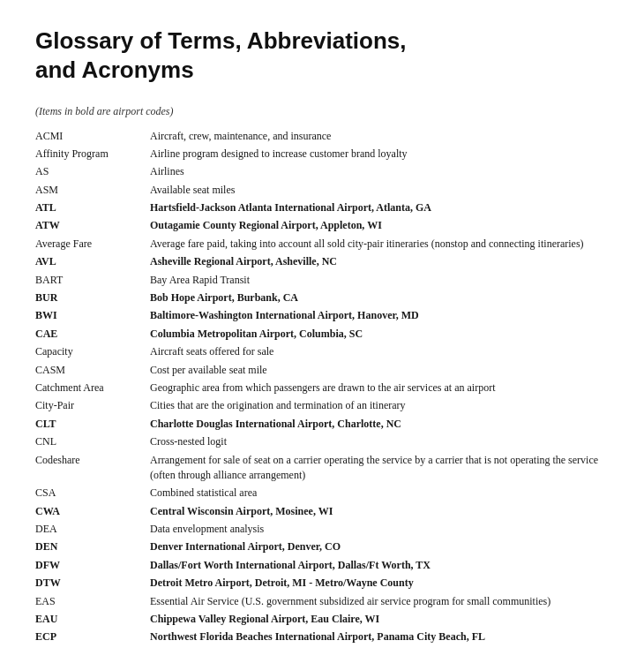 The width and height of the screenshot is (644, 648). I want to click on glossary-definition: Denver International Airport, Denver, CO, so click(379, 547).